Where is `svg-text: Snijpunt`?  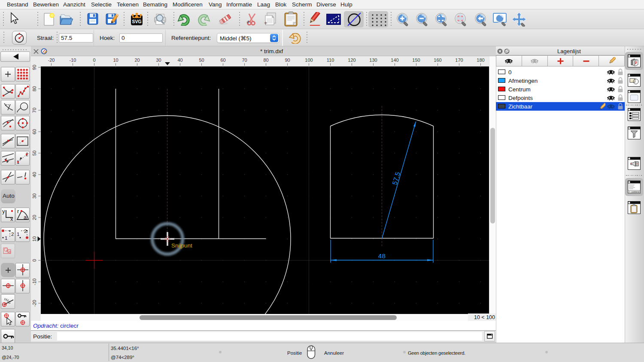
svg-text: Snijpunt is located at coordinates (182, 245).